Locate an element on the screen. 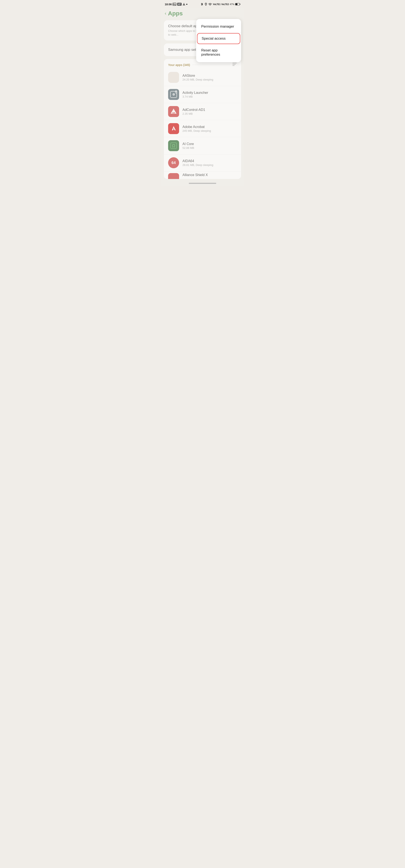 This screenshot has width=405, height=868. activity-launcher-details: 3.74 MB is located at coordinates (210, 97).